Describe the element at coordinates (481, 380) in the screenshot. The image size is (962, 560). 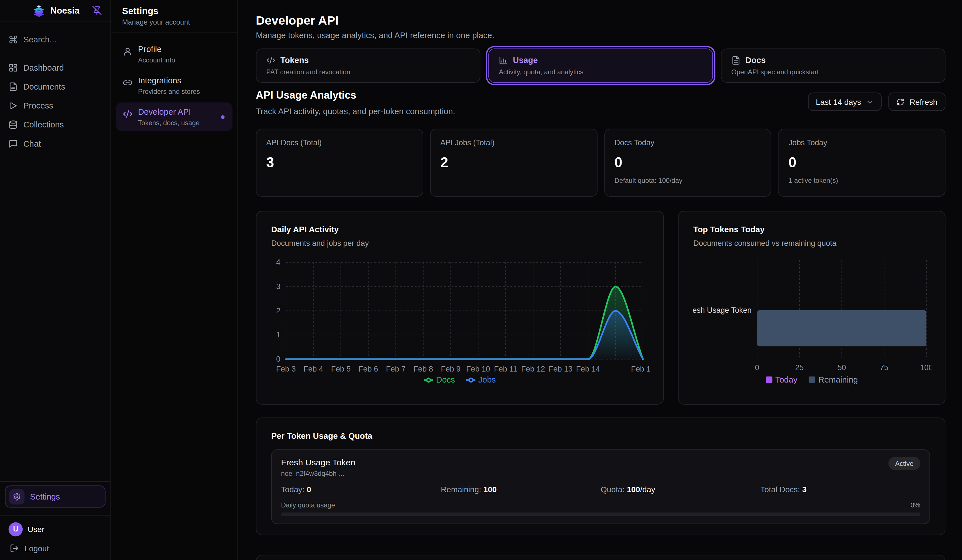
I see `legend-item: Jobs` at that location.